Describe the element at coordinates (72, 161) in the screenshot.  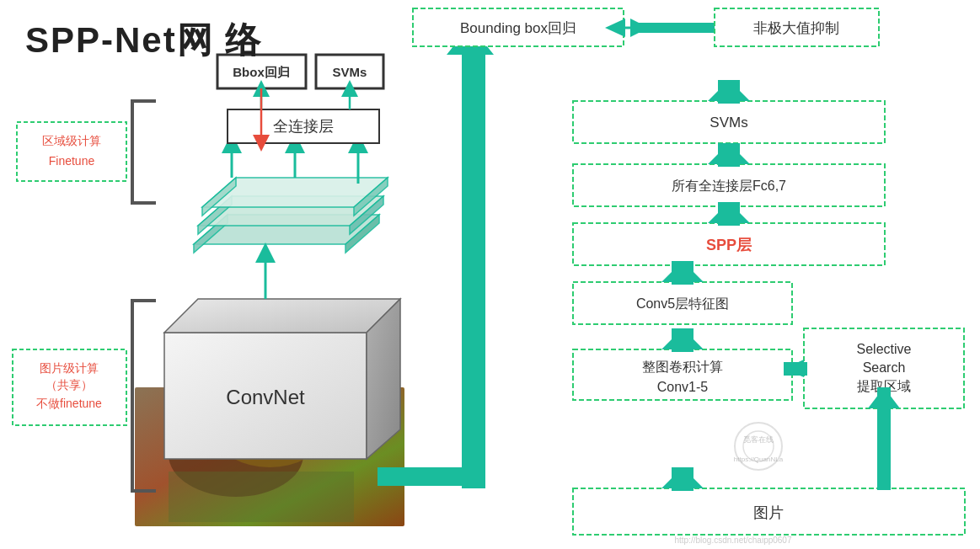
I see `svg-text: Finetune` at that location.